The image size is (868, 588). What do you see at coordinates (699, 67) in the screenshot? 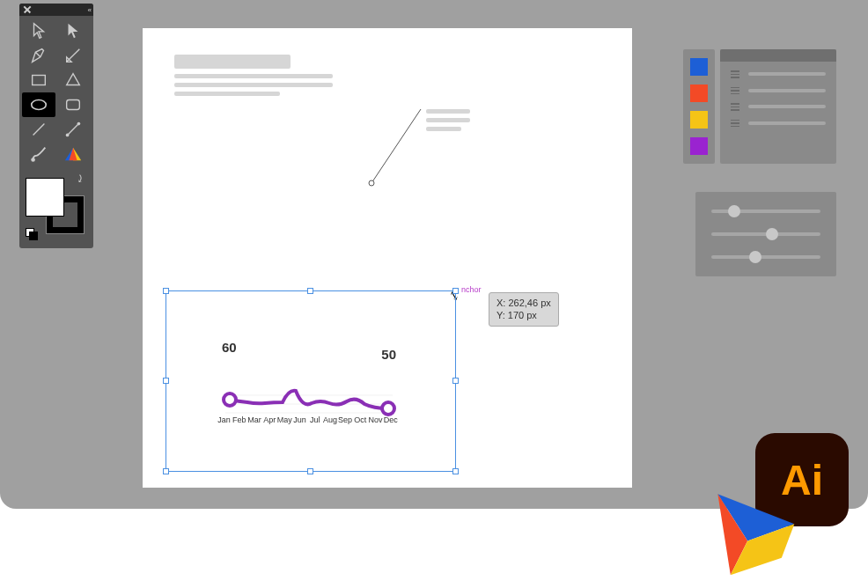
I see `swatch-blue` at bounding box center [699, 67].